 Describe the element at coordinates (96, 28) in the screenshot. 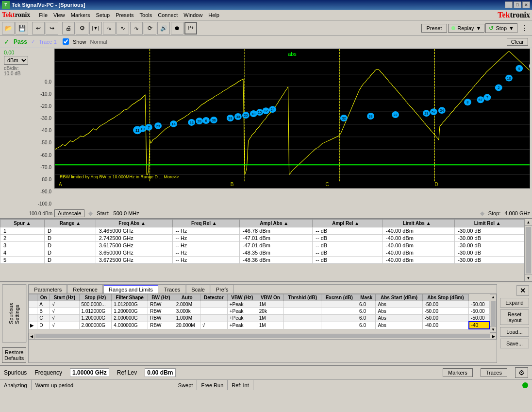

I see `marker-button: |▼|` at that location.